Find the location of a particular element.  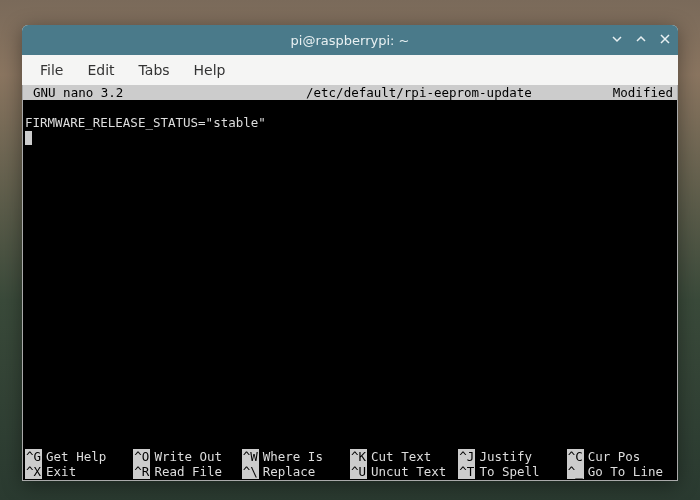

nano-footer: ^GGet Help ^OWrite Out ^WWhere Is ^KCut … is located at coordinates (350, 464).